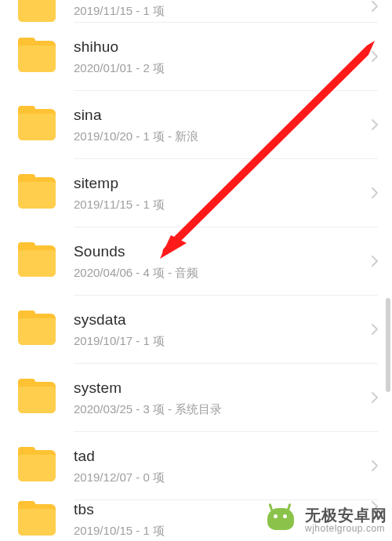 This screenshot has height=541, width=392. Describe the element at coordinates (196, 261) in the screenshot. I see `list-item: Sounds2020/04/06 - 4 项 - 音频` at that location.